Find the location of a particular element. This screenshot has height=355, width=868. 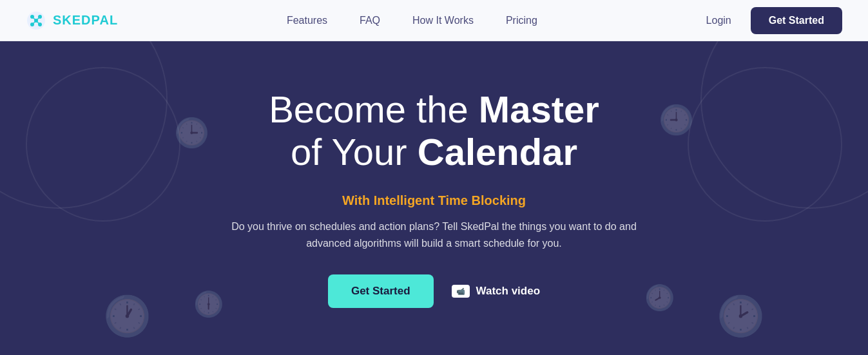

hero-title-bold2: Calendar is located at coordinates (497, 152).